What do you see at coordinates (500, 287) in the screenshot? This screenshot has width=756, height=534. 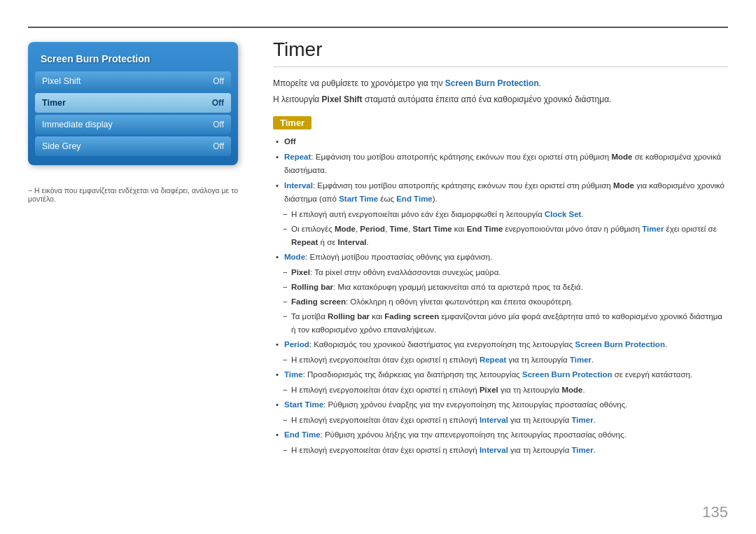 I see `sub-note-rolling-bar: Rolling bar: Μια κατακόρυφη γραμμή μετακ…` at bounding box center [500, 287].